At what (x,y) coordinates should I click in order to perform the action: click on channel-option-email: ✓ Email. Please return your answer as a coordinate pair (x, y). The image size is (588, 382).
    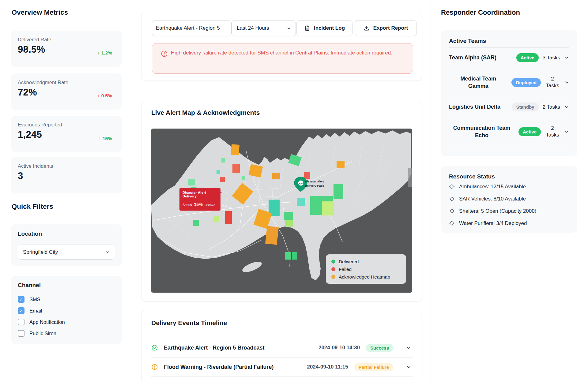
    Looking at the image, I should click on (30, 311).